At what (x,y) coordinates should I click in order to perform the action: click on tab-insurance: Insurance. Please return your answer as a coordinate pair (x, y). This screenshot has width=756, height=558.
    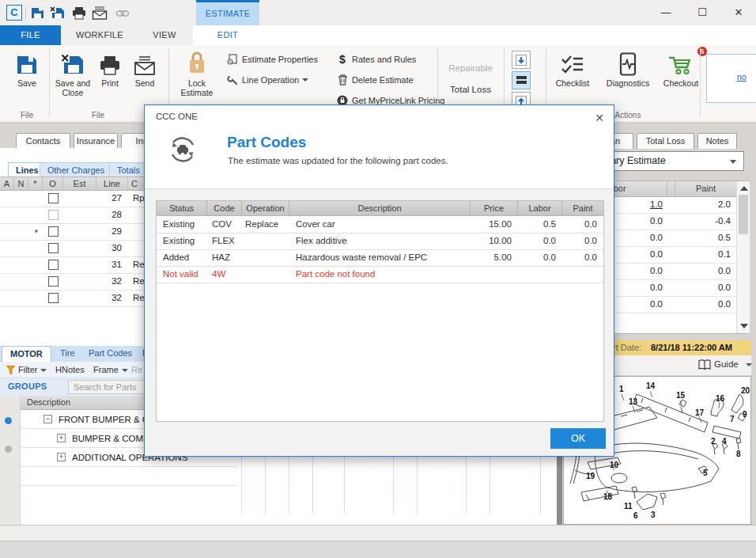
    Looking at the image, I should click on (96, 141).